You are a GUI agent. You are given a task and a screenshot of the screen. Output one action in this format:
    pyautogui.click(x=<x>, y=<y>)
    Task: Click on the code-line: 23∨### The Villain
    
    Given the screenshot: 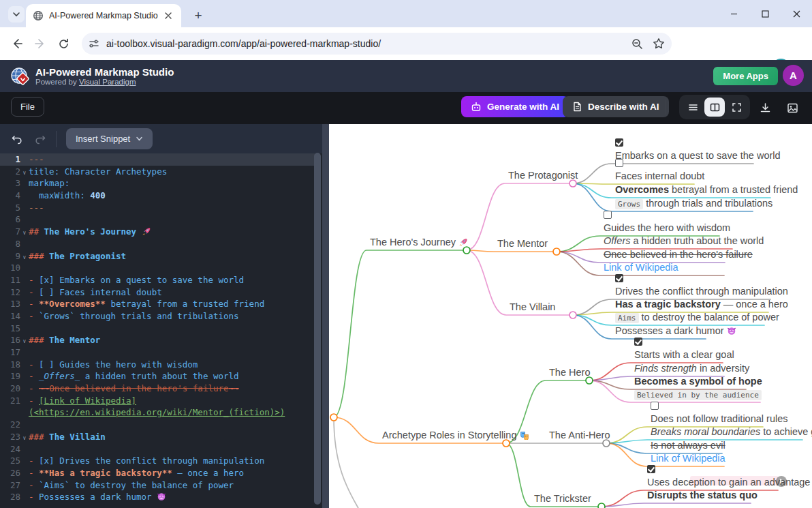 What is the action you would take?
    pyautogui.click(x=157, y=437)
    